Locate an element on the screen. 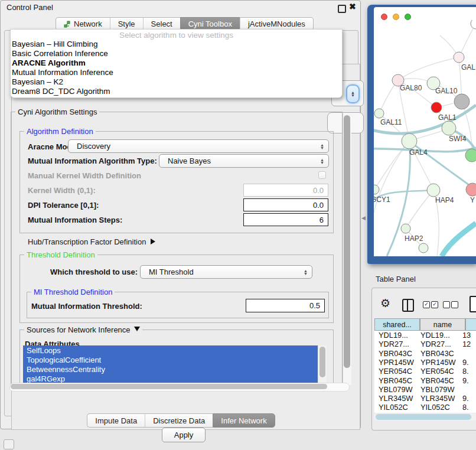 The image size is (476, 450). column-header is located at coordinates (471, 325).